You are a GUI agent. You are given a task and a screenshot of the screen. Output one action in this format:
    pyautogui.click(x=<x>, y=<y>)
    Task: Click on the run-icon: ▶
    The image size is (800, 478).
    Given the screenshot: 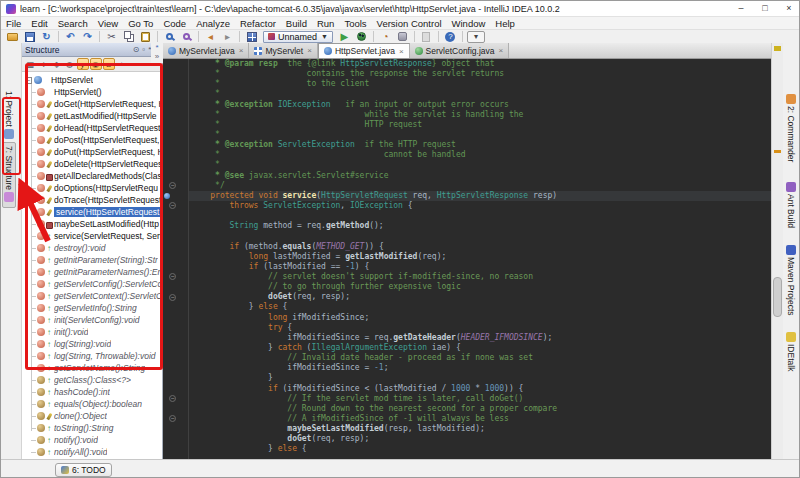 What is the action you would take?
    pyautogui.click(x=344, y=36)
    